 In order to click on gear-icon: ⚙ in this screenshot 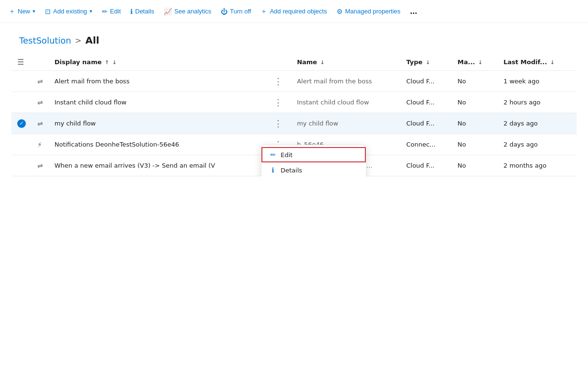, I will do `click(340, 11)`.